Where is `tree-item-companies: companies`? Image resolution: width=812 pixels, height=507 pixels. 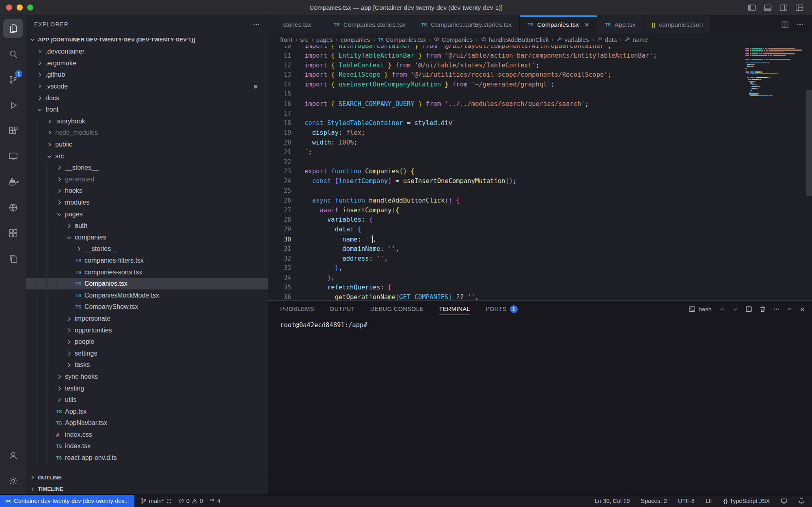 tree-item-companies: companies is located at coordinates (147, 238).